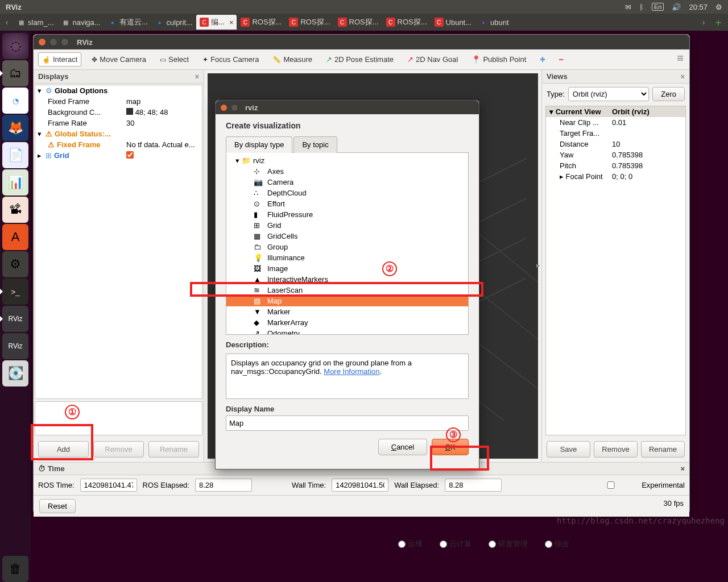 This screenshot has width=728, height=582. I want to click on wall-time-field, so click(360, 485).